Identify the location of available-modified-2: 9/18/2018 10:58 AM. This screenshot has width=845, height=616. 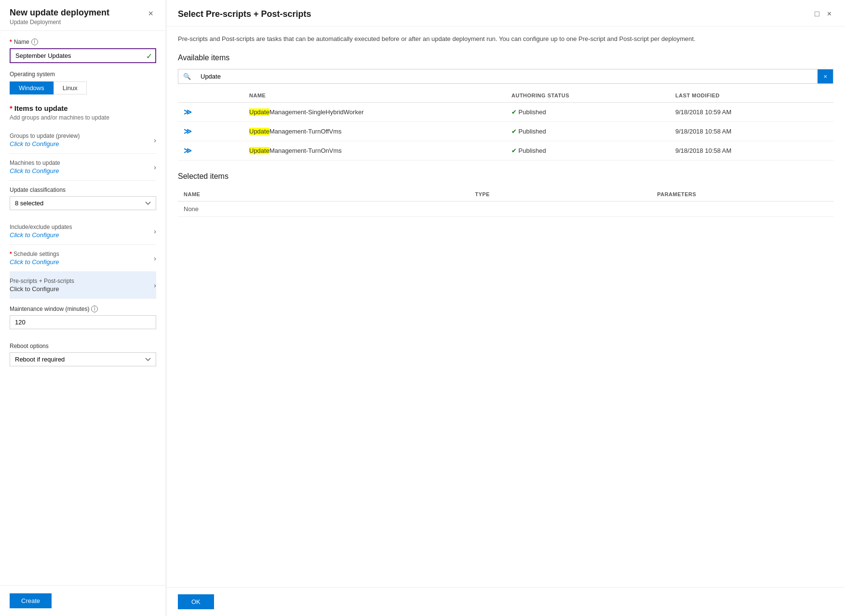
(751, 131).